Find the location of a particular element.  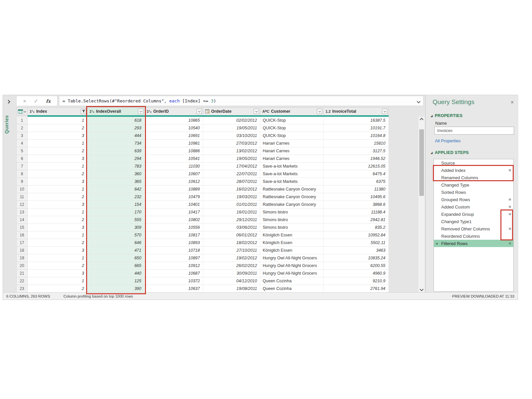

column-header-indexoverall: 1²₃IndexOverall is located at coordinates (116, 111).